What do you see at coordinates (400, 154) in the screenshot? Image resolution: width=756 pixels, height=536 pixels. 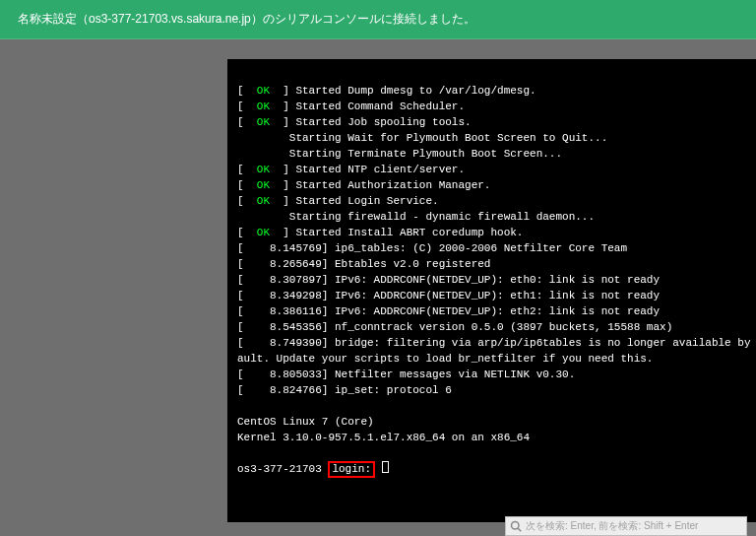 I see `log-line: Starting Terminate Plymouth Boot Screen.…` at bounding box center [400, 154].